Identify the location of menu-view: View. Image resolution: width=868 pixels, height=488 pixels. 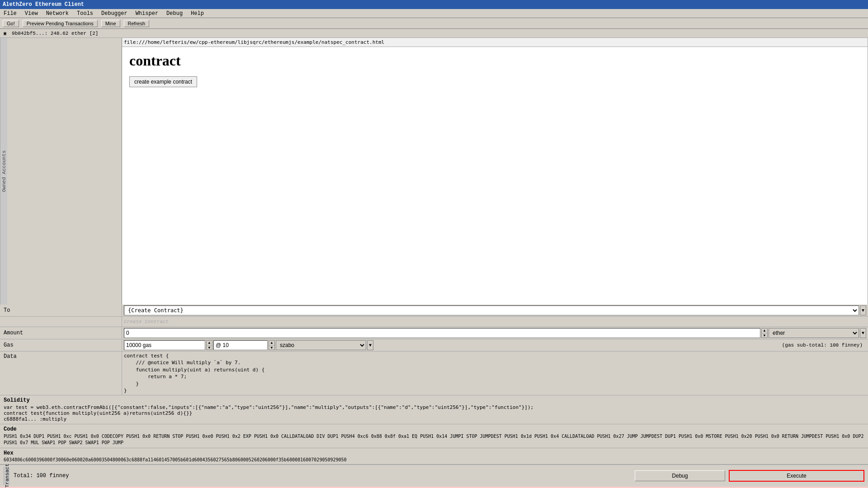
(32, 14).